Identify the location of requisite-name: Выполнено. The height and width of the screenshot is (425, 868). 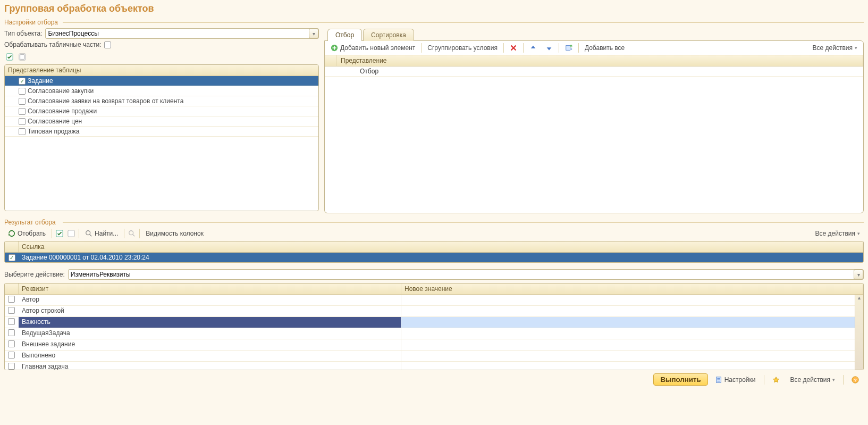
(210, 356).